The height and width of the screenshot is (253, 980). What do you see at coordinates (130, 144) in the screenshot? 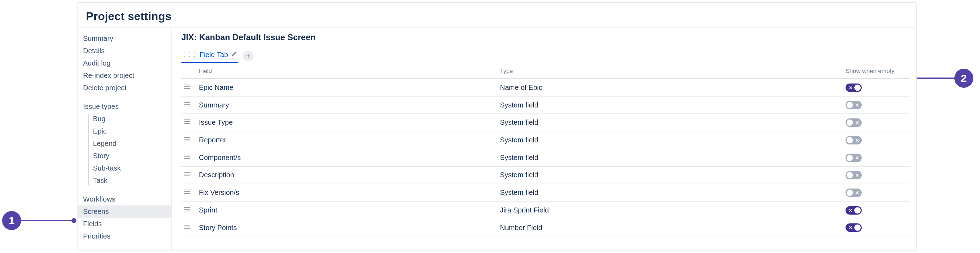
I see `sidebar-item-issue-type-legend: Legend` at bounding box center [130, 144].